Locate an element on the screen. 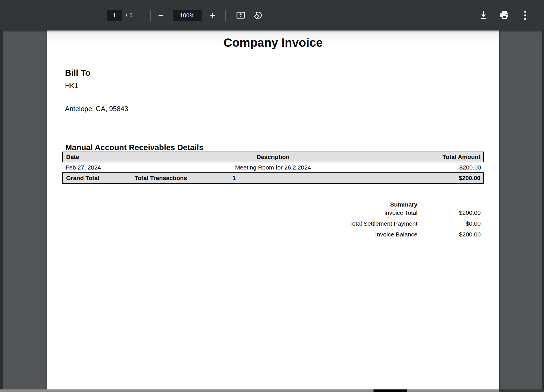 The image size is (544, 392). download-button is located at coordinates (484, 15).